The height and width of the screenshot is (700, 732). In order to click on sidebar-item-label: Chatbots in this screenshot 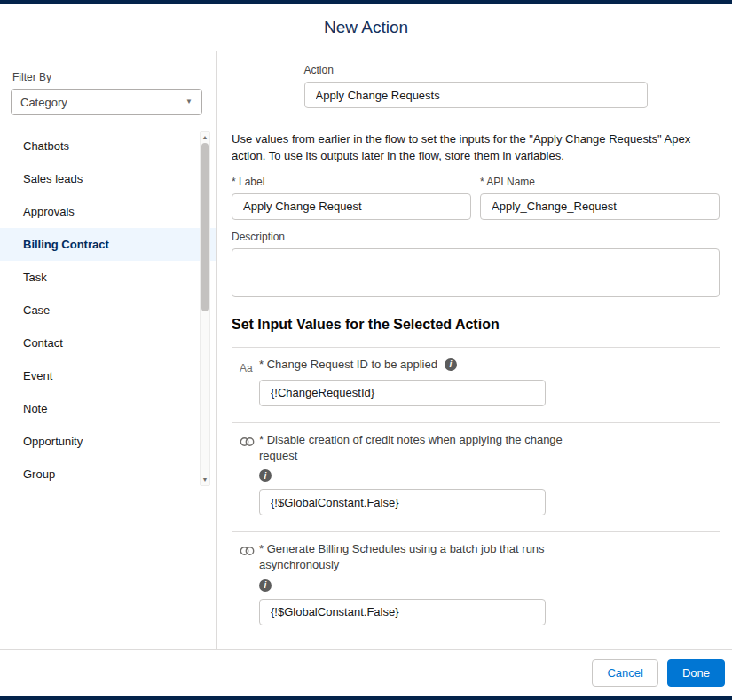, I will do `click(46, 146)`.